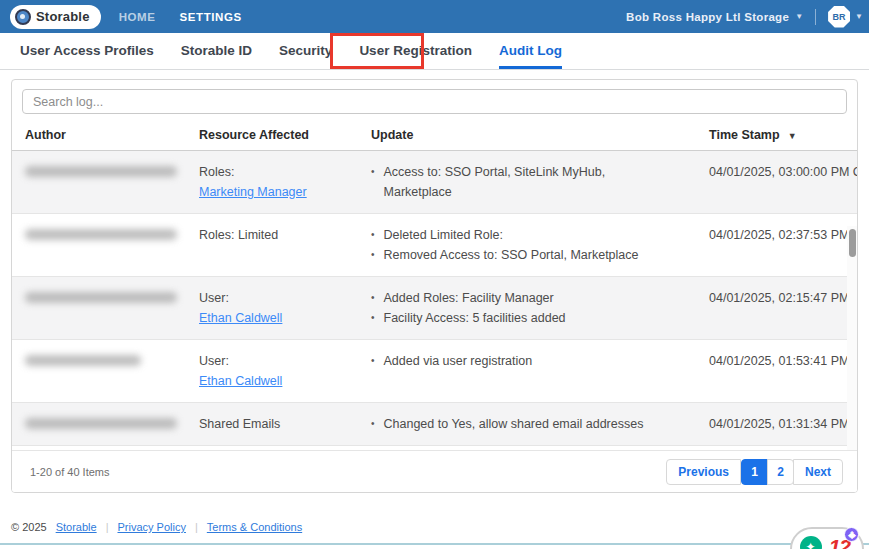 The image size is (869, 549). What do you see at coordinates (852, 243) in the screenshot?
I see `table-scrollbar-thumb` at bounding box center [852, 243].